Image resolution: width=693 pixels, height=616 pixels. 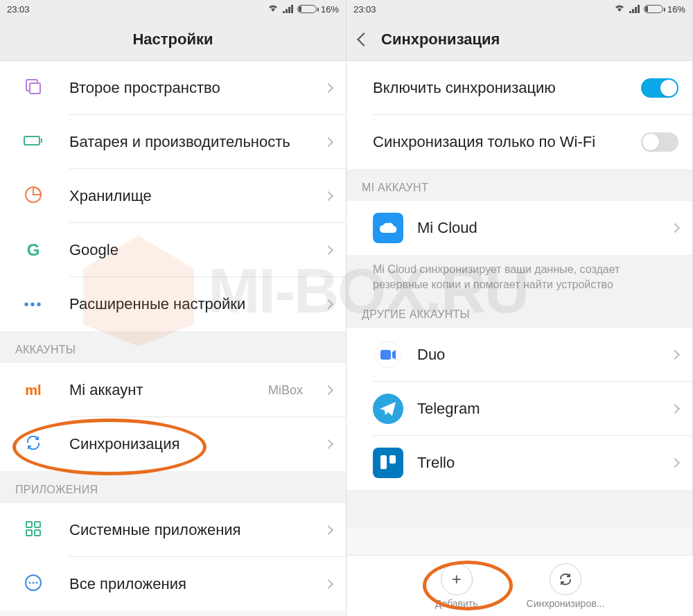 What do you see at coordinates (286, 391) in the screenshot?
I see `item-value: MiBox` at bounding box center [286, 391].